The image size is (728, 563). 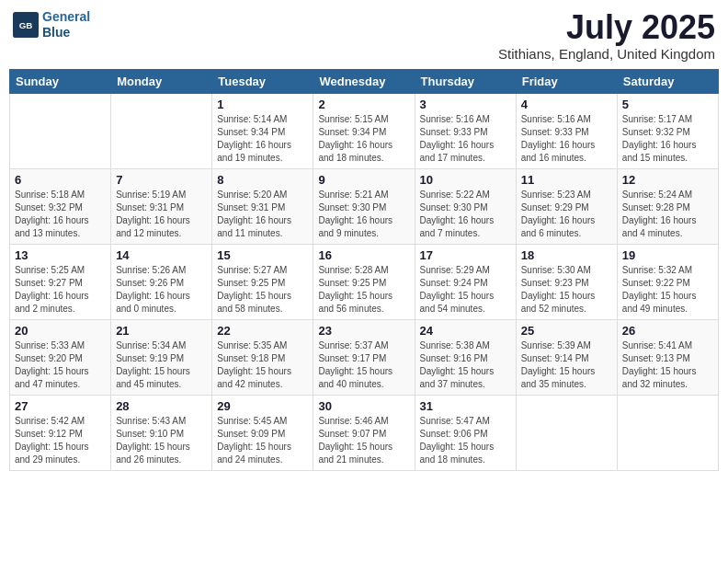 What do you see at coordinates (566, 282) in the screenshot?
I see `calendar-day-cell: 18Sunrise: 5:30 AM Sunset: 9:23 PM Dayli…` at bounding box center [566, 282].